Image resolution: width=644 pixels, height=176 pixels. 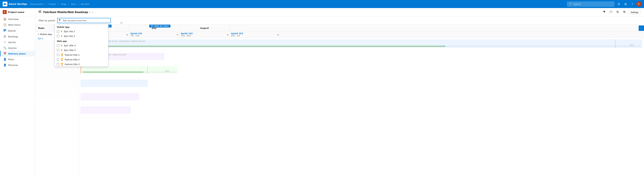 I want to click on sprint-152-add: +, so click(x=228, y=34).